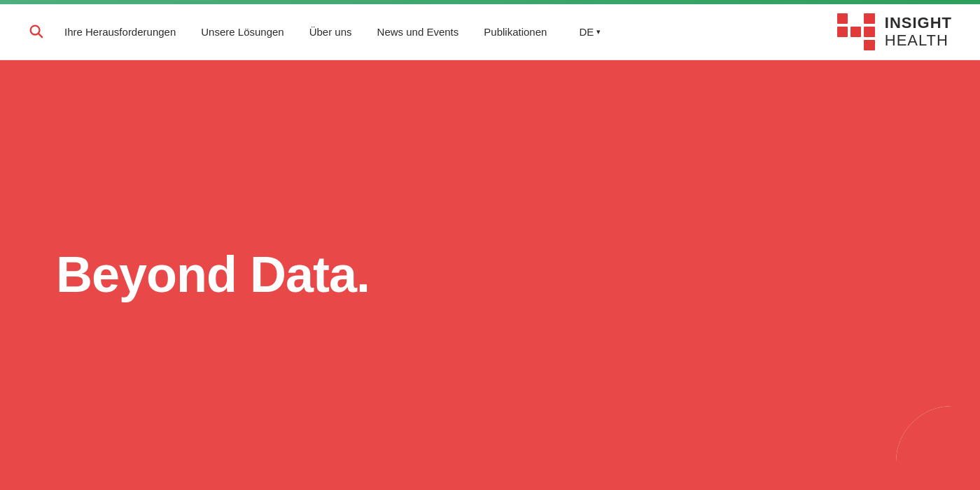 The width and height of the screenshot is (980, 490). Describe the element at coordinates (213, 274) in the screenshot. I see `hero-title: Beyond Data.` at that location.